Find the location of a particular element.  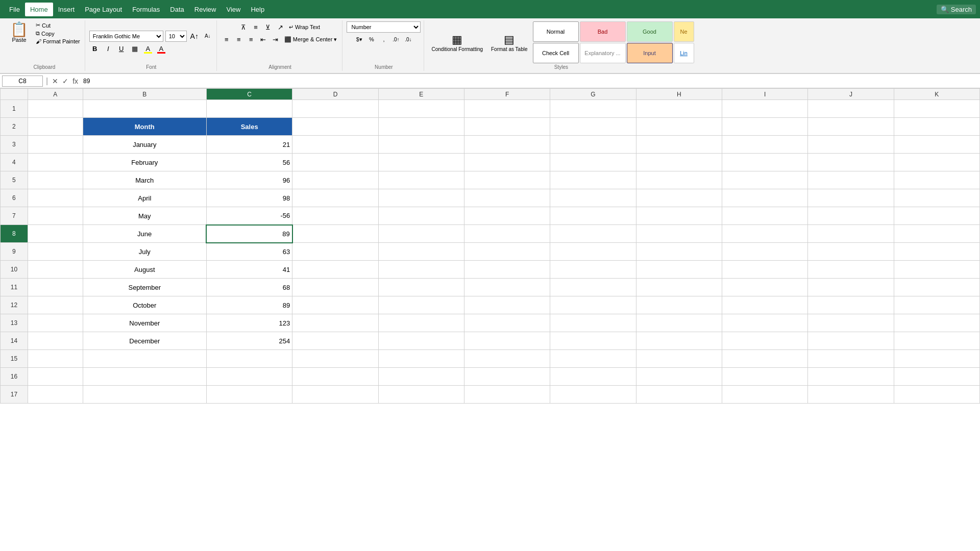

cell-D8 is located at coordinates (335, 234).